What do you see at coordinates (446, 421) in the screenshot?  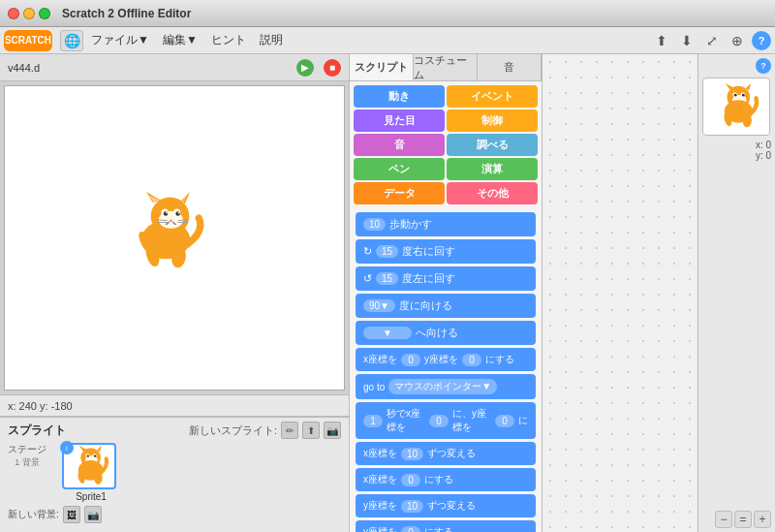 I see `block-glide: 1 秒でx座標を 0 に、y座標を 0 に` at bounding box center [446, 421].